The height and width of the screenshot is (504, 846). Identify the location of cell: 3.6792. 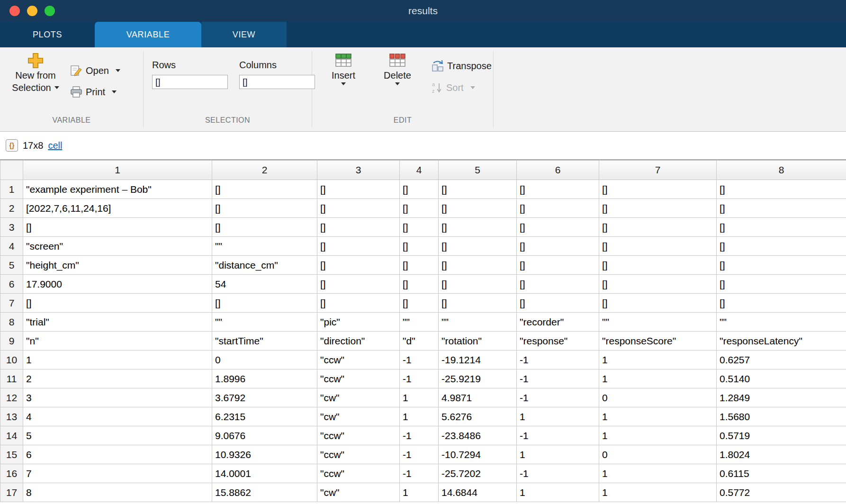
(265, 398).